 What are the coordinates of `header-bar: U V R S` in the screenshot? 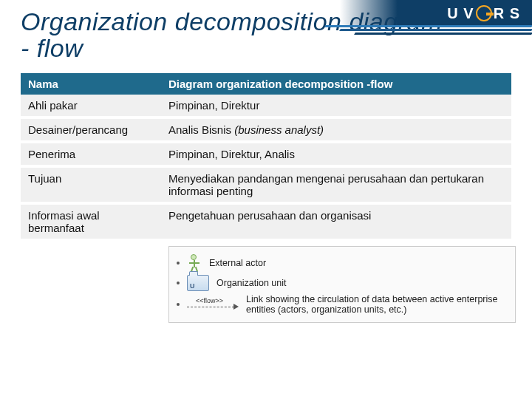 It's located at (436, 13).